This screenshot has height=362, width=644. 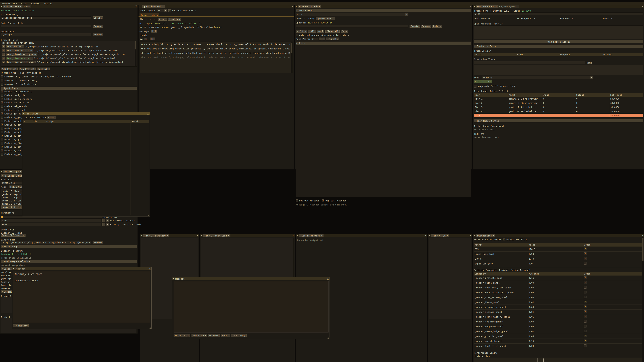 I want to click on token-budget-header: ▼ Token Budget, so click(x=69, y=247).